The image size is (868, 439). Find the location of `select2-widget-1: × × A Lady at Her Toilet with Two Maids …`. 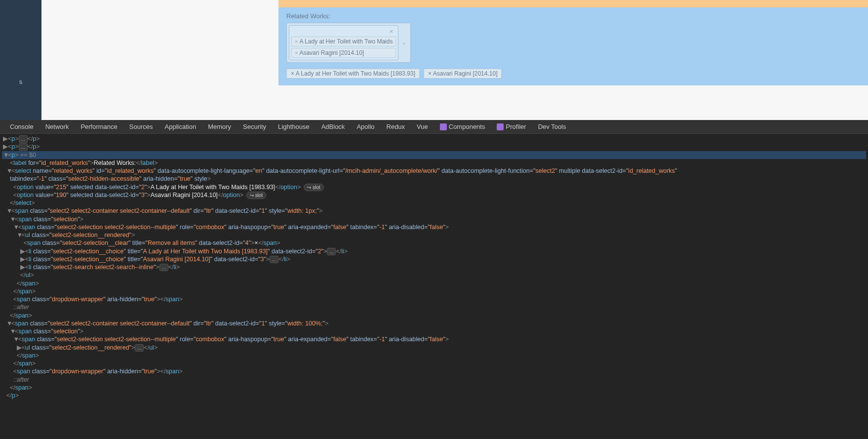

select2-widget-1: × × A Lady at Her Toilet with Two Maids … is located at coordinates (349, 42).